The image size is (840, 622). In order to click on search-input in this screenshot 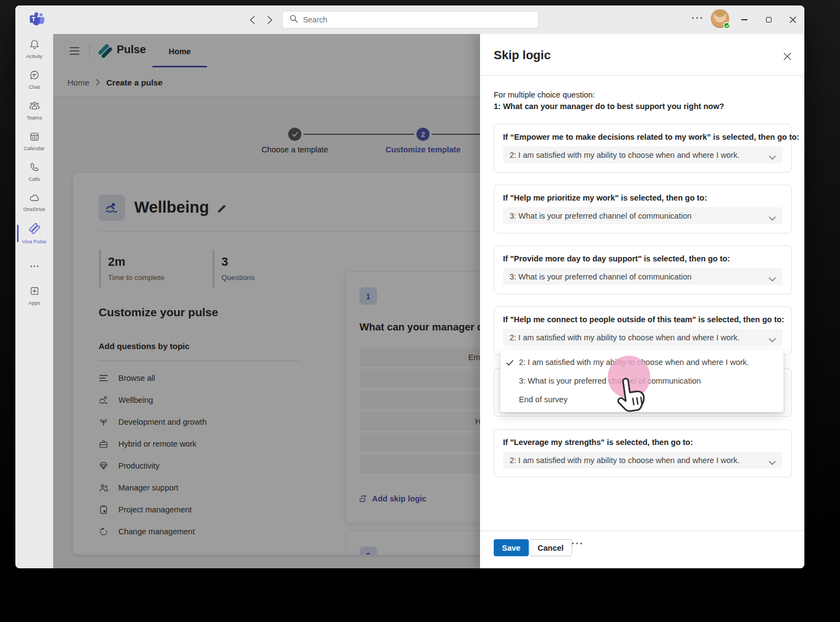, I will do `click(418, 20)`.